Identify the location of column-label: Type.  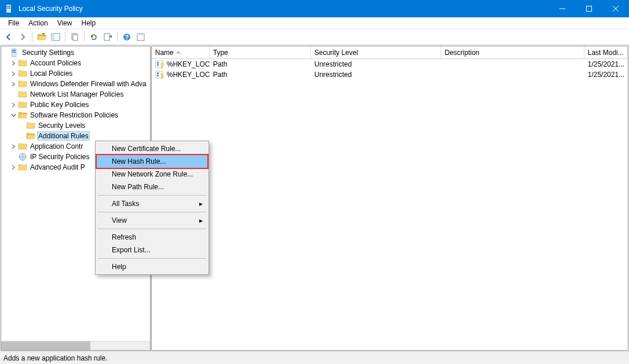
(221, 53).